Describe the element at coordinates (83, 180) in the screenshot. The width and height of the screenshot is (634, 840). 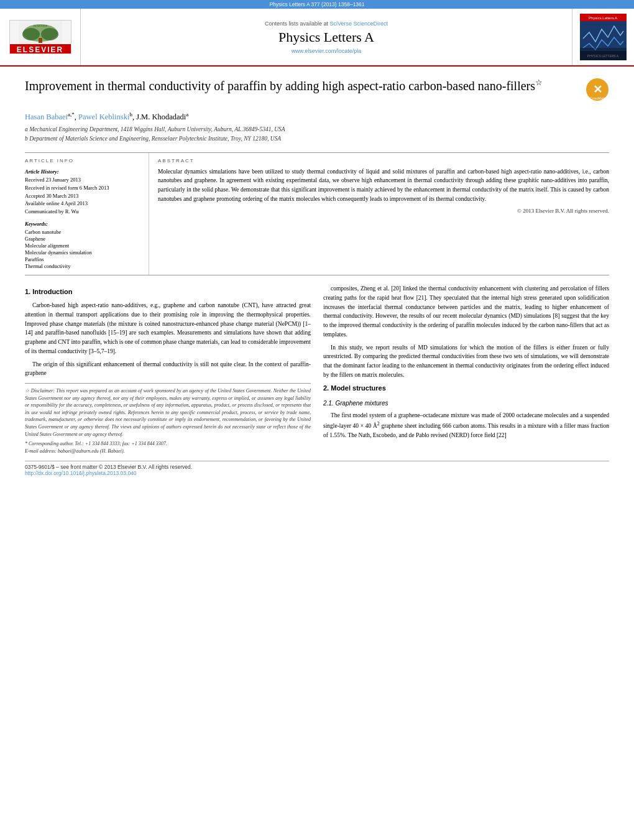
I see `received-date: Received 23 January 2013` at that location.